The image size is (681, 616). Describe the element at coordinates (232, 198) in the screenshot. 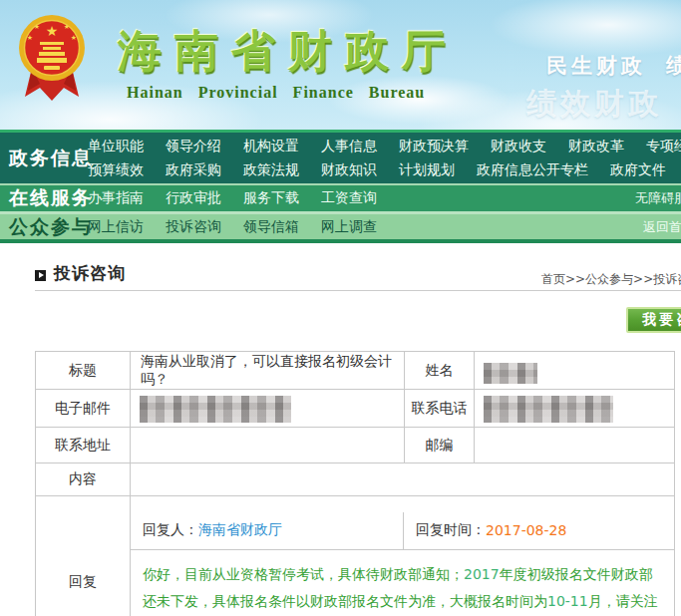

I see `nav-line: 办事指南 行政审批 服务下载 工资查询` at that location.